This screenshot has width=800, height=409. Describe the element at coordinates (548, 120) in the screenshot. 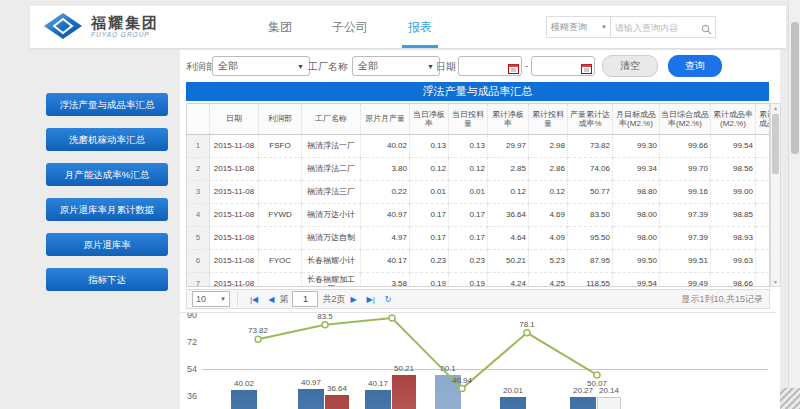

I see `column-header-9: 累计投料量` at that location.